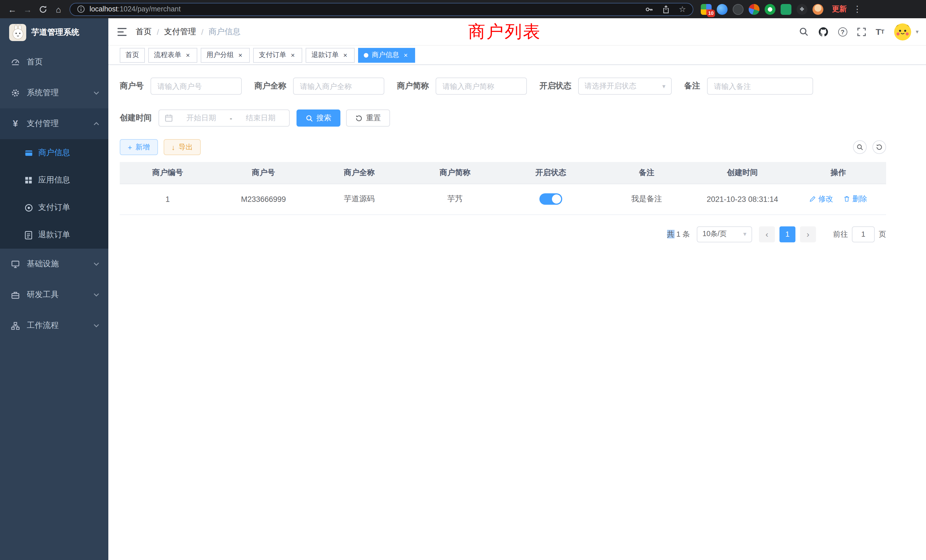  Describe the element at coordinates (770, 9) in the screenshot. I see `extension-icon-green-circle` at that location.